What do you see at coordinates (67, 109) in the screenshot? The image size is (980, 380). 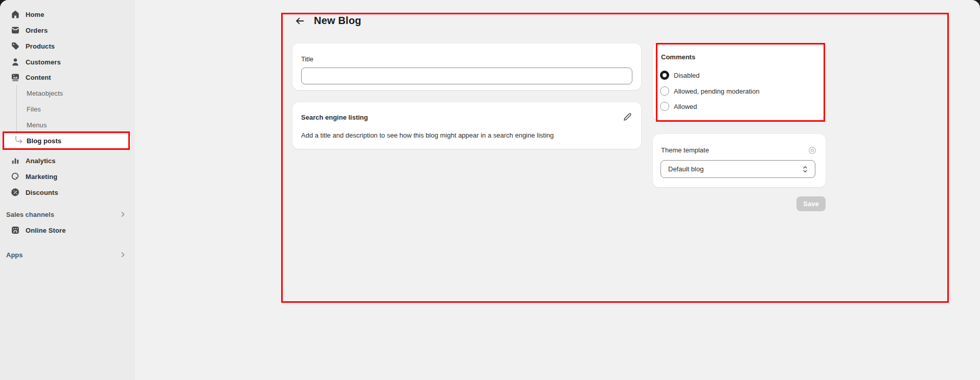 I see `sidebar-item-files: Files` at bounding box center [67, 109].